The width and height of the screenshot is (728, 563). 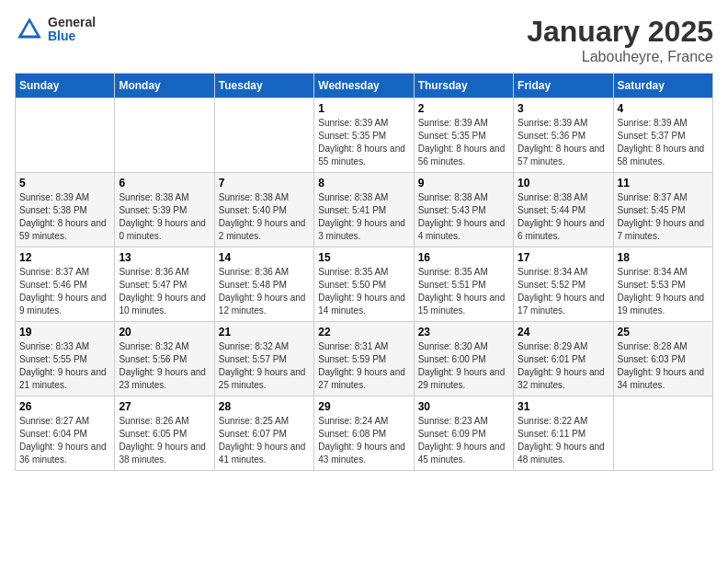 I want to click on day-number: 11, so click(x=664, y=183).